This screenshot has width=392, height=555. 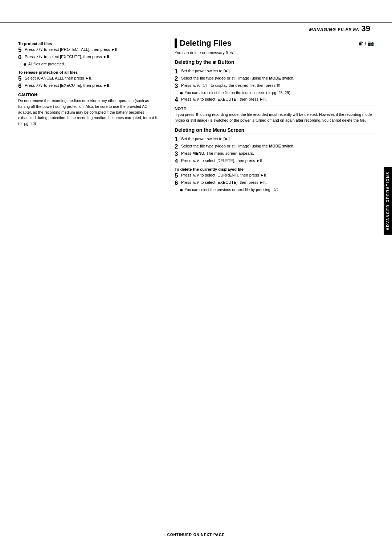 What do you see at coordinates (89, 86) in the screenshot?
I see `step-6-release: 6 Press ∧/∨ to select [EXECUTE], then pr…` at bounding box center [89, 86].